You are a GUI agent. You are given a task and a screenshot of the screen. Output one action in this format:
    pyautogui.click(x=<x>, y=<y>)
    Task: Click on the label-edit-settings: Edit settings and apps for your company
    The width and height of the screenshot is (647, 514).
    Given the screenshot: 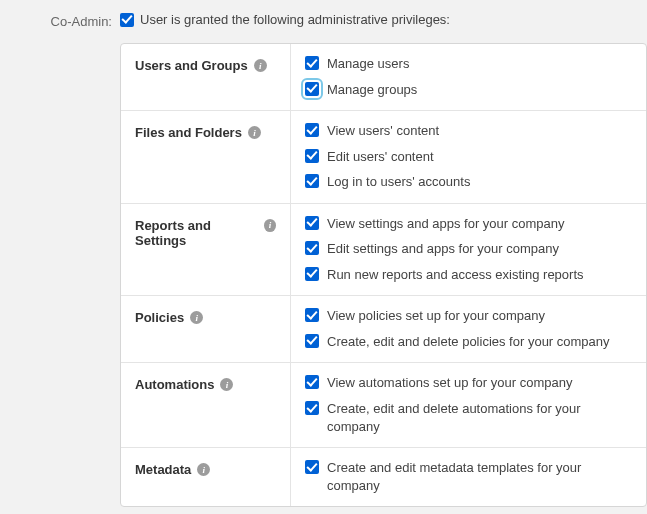 What is the action you would take?
    pyautogui.click(x=443, y=249)
    